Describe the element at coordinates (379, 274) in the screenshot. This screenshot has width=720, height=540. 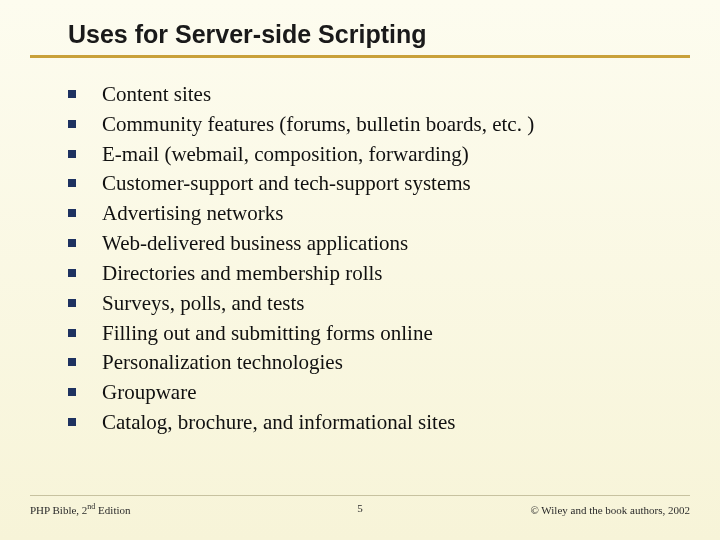
I see `list-item: Directories and membership rolls` at that location.